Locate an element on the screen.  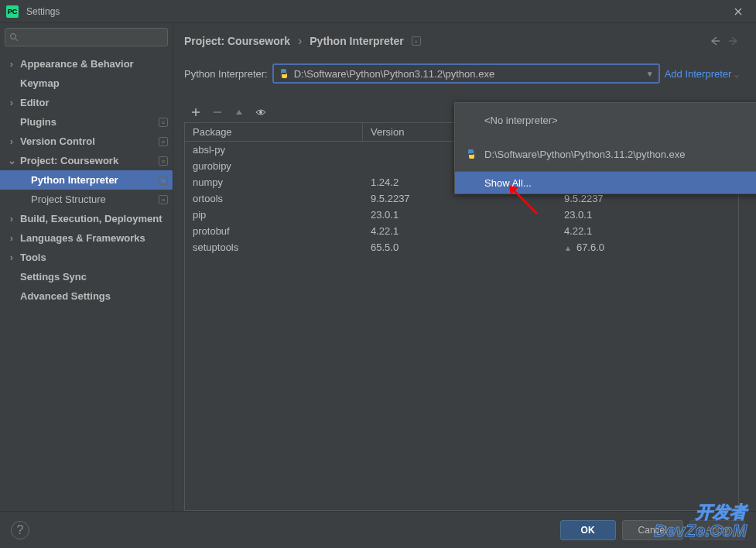
tree-item-keymap: Keymap is located at coordinates (87, 84).